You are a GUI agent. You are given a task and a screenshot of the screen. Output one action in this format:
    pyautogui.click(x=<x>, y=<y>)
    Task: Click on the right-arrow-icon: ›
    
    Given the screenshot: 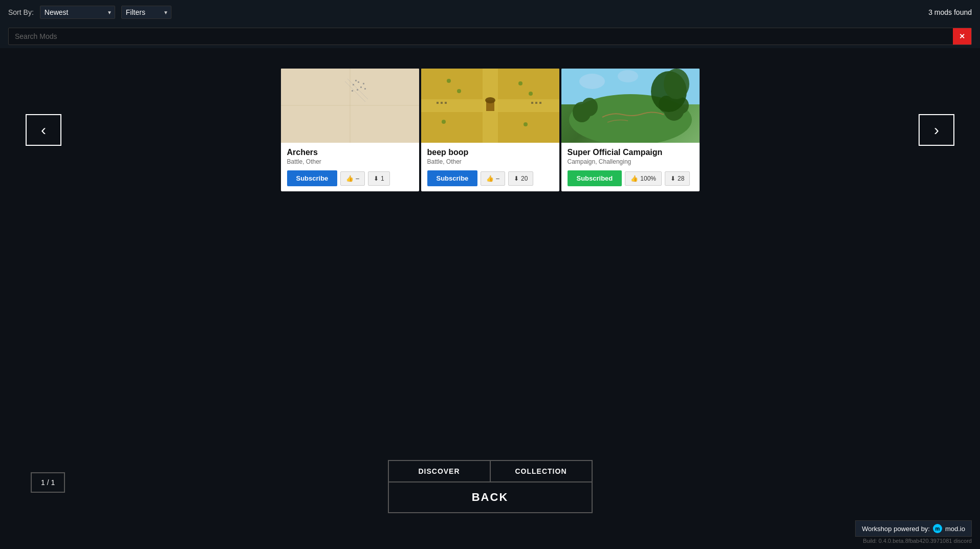 What is the action you would take?
    pyautogui.click(x=937, y=130)
    